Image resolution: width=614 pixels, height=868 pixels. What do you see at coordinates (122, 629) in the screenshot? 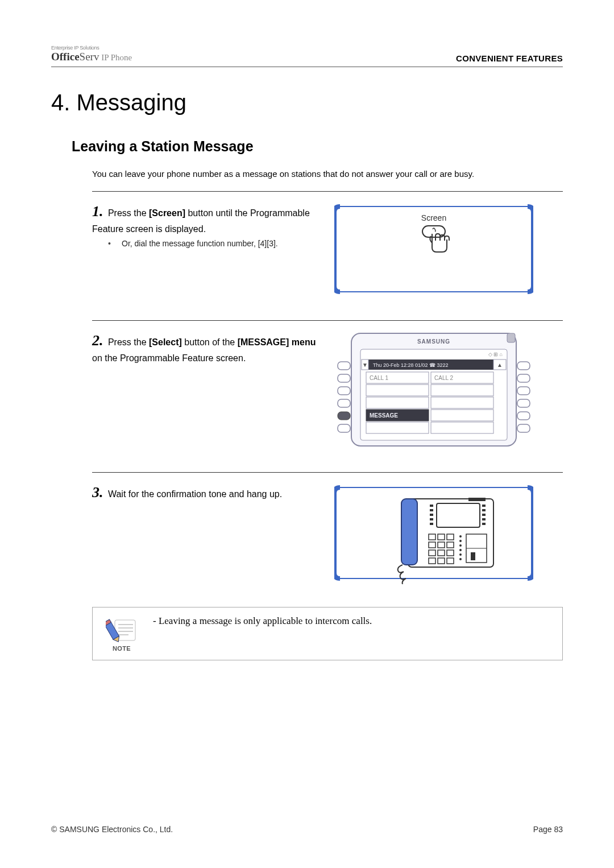
I see `note-icon` at bounding box center [122, 629].